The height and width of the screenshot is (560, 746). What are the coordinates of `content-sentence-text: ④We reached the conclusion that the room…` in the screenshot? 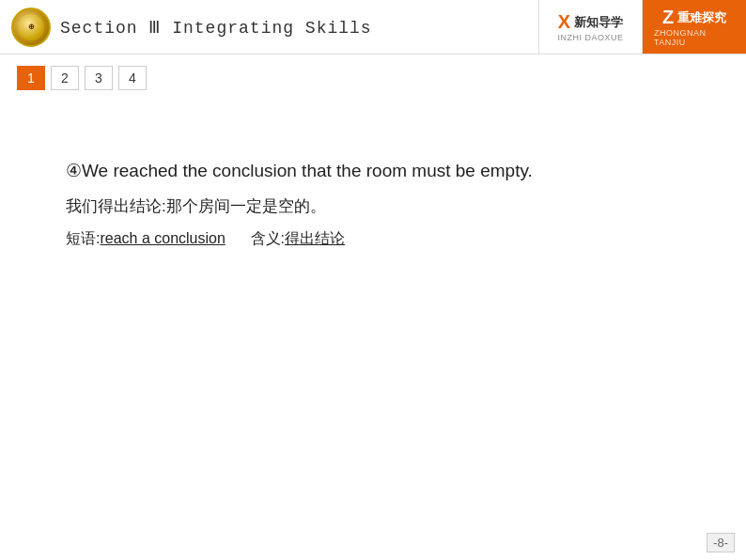 It's located at (299, 171).